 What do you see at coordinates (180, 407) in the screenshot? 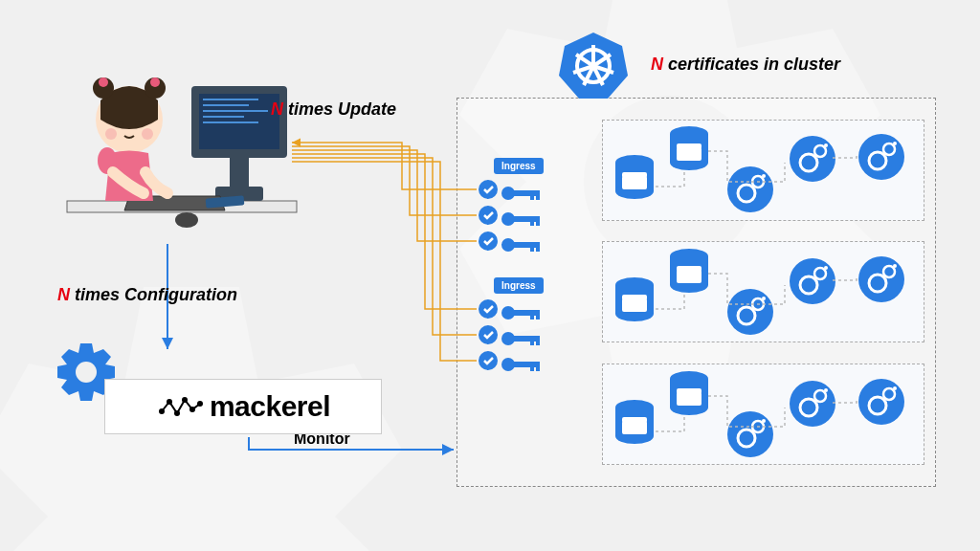
I see `mackerel-logo-icon` at bounding box center [180, 407].